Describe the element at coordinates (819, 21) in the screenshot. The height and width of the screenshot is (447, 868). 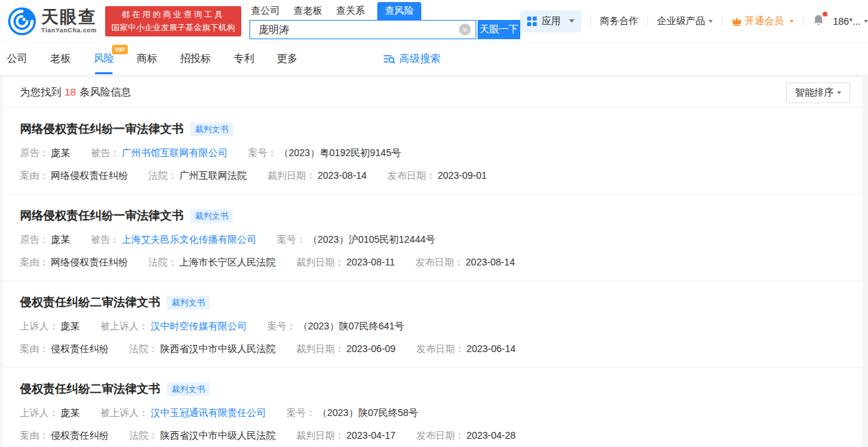
I see `notification-bell-icon` at that location.